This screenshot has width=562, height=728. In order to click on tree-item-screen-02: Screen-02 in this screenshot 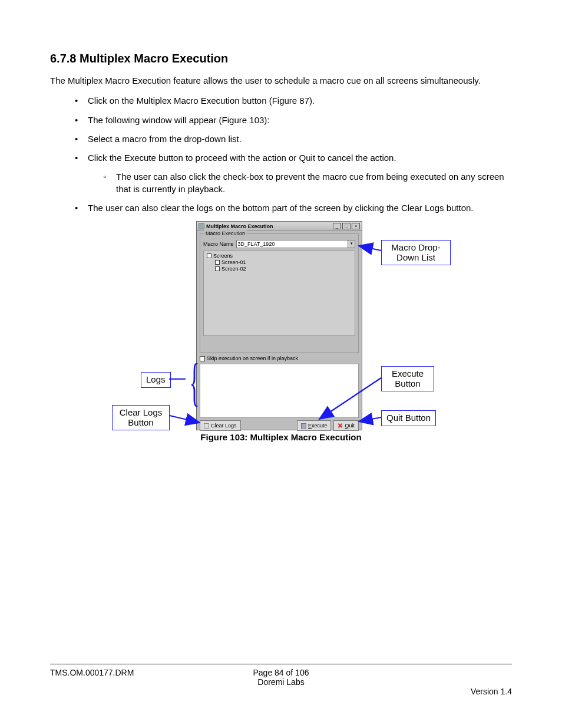, I will do `click(283, 269)`.